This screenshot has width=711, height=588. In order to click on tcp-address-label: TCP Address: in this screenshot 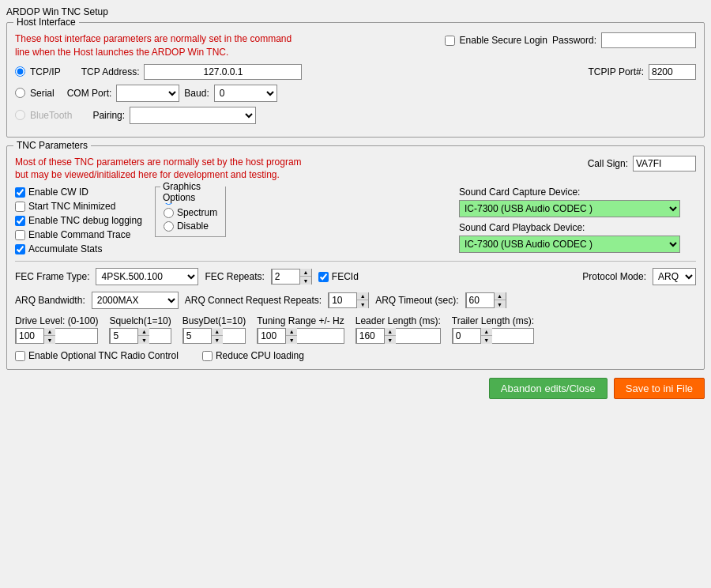, I will do `click(111, 72)`.